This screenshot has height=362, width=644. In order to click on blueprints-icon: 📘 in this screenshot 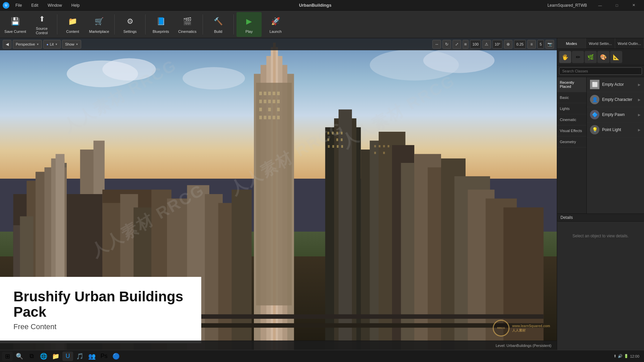, I will do `click(161, 21)`.